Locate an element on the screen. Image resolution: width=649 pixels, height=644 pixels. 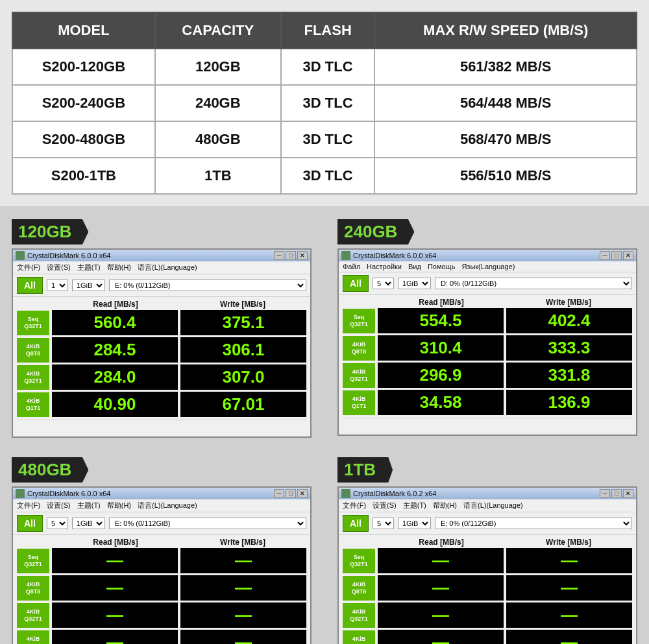
cdm-toolbar: All 1 1GiB E: 0% (0/112GiB) is located at coordinates (162, 285).